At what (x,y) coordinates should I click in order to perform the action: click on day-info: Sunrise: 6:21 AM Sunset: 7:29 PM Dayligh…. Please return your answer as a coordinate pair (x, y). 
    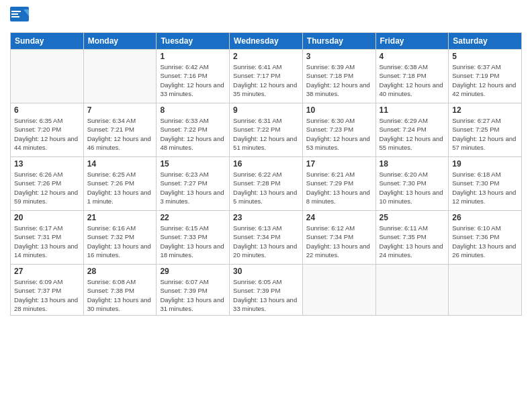
    Looking at the image, I should click on (339, 188).